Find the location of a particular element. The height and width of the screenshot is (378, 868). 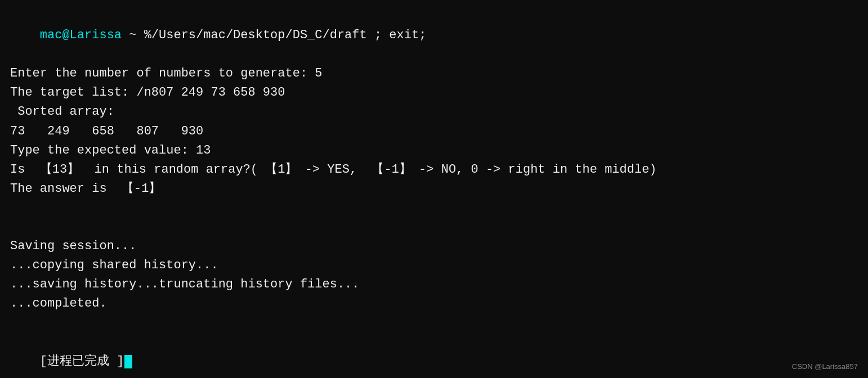

terminal-line-1: mac@Larissa ~ %/Users/mac/Desktop/DS_C/d… is located at coordinates (434, 35).